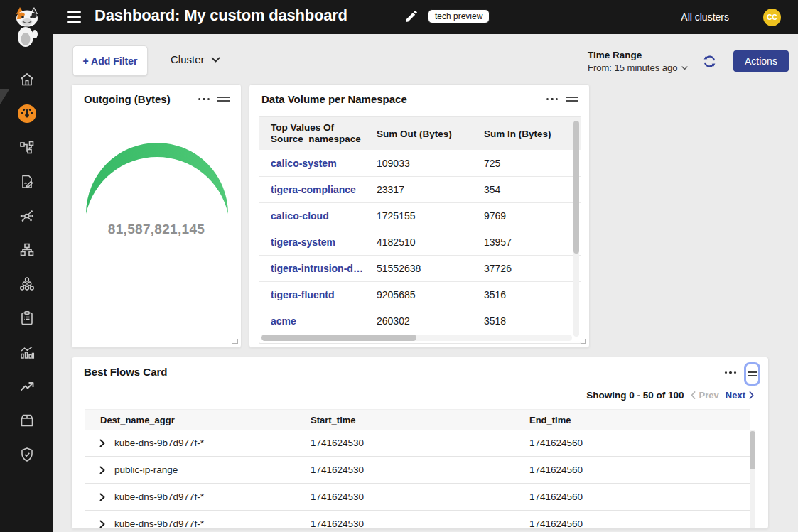 The image size is (798, 532). Describe the element at coordinates (705, 17) in the screenshot. I see `cluster-scope-selector: All clusters` at that location.